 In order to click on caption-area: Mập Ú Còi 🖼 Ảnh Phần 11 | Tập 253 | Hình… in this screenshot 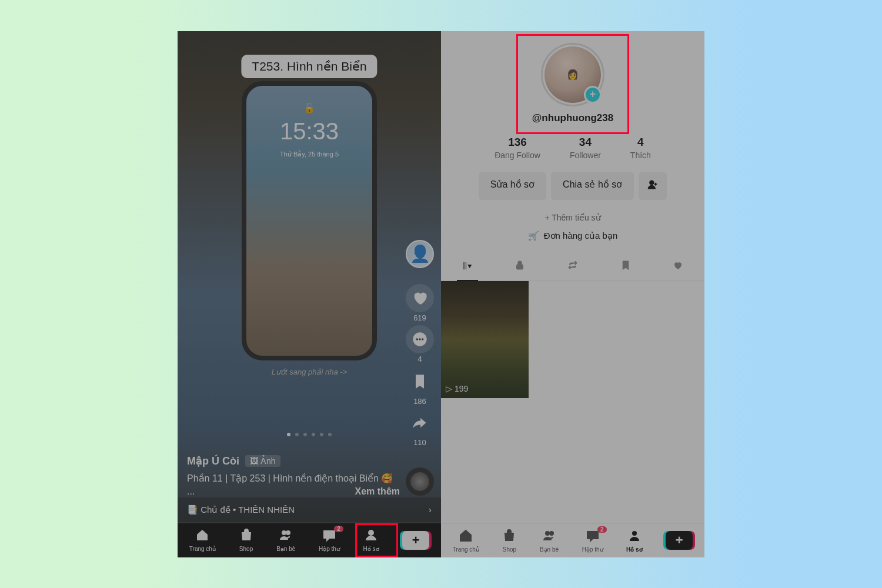, I will do `click(293, 476)`.